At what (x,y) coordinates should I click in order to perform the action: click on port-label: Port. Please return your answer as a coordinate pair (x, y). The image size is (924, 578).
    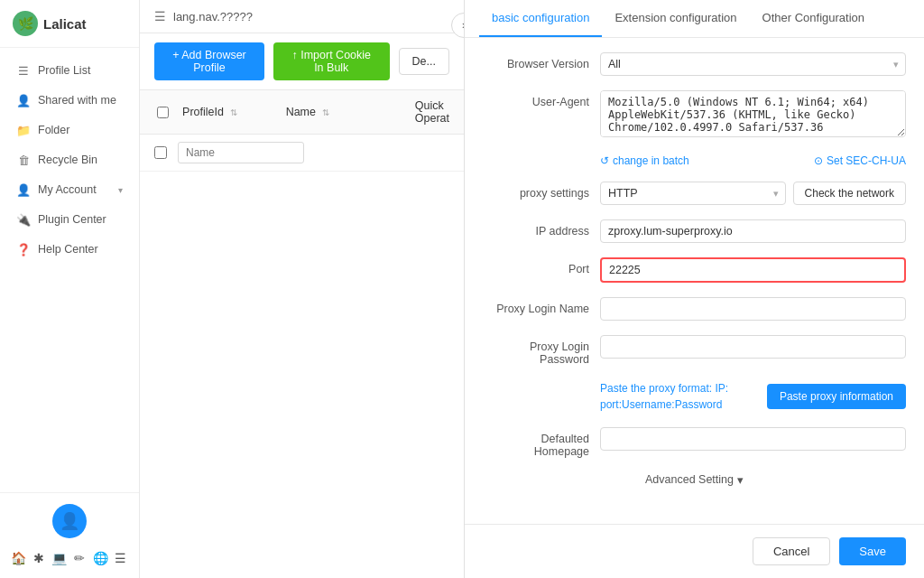
    Looking at the image, I should click on (541, 266).